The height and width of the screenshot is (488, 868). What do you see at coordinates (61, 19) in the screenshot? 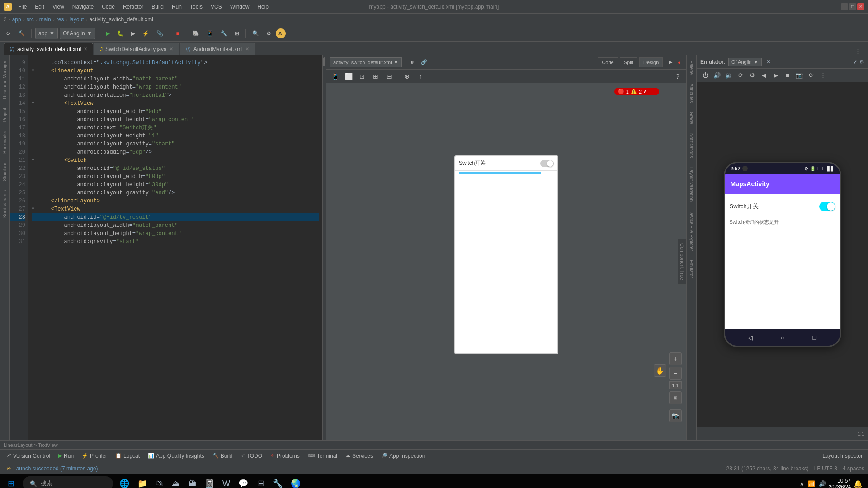
I see `breadcrumb-res: res` at bounding box center [61, 19].